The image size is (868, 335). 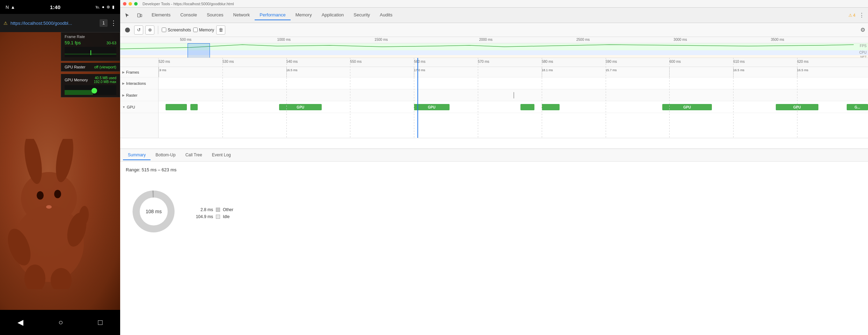 I want to click on frame-time-2: 17.0 ms, so click(x=420, y=70).